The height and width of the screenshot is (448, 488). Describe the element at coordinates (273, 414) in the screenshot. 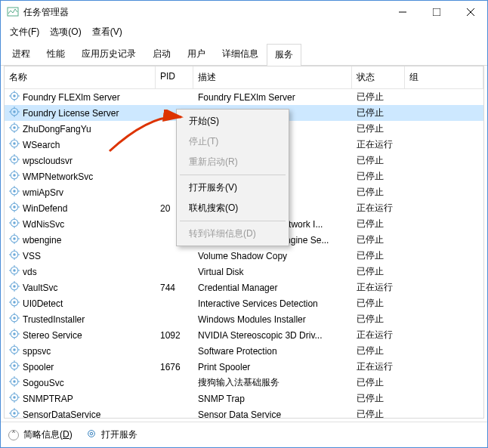

I see `service-desc: Sensor Data Service` at that location.